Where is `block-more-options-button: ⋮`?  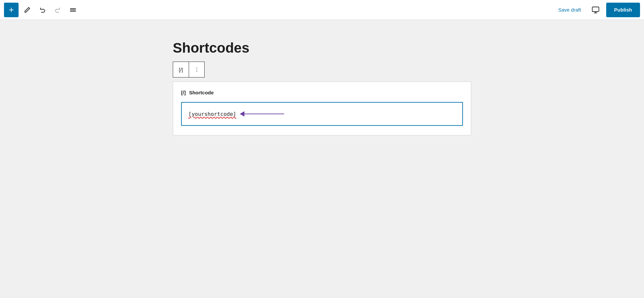
block-more-options-button: ⋮ is located at coordinates (197, 70).